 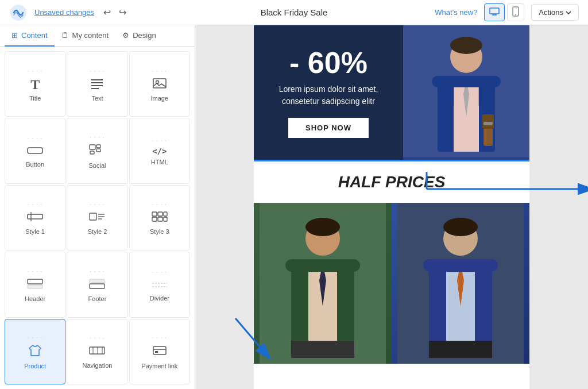 I want to click on half-prices-title: HALF PRICES, so click(x=392, y=182).